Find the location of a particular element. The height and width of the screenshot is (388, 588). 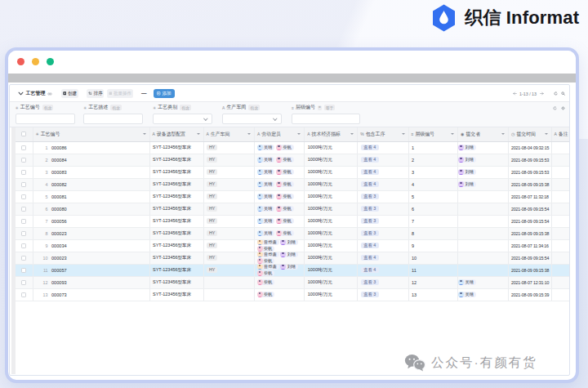

sort-button: 排序 is located at coordinates (95, 93).